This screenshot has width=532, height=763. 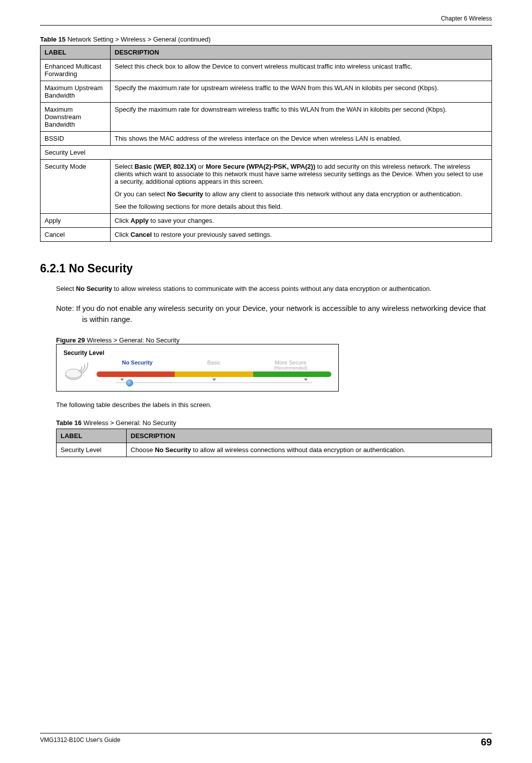 What do you see at coordinates (92, 436) in the screenshot?
I see `table16-header-label: LABEL` at bounding box center [92, 436].